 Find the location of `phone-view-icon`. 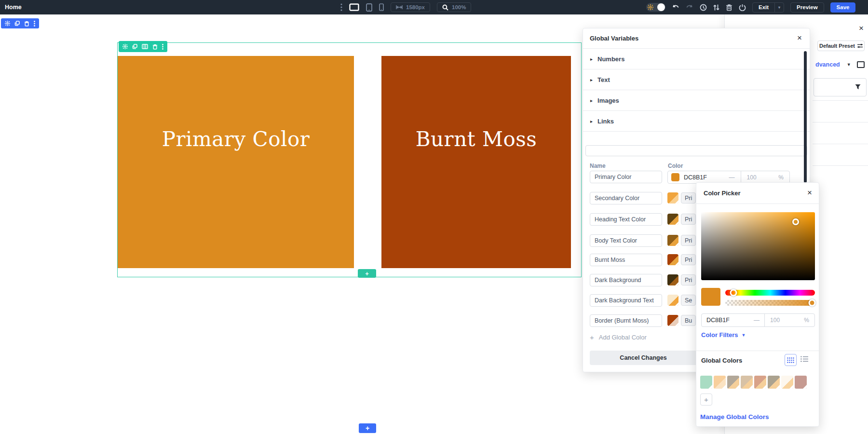

phone-view-icon is located at coordinates (381, 7).